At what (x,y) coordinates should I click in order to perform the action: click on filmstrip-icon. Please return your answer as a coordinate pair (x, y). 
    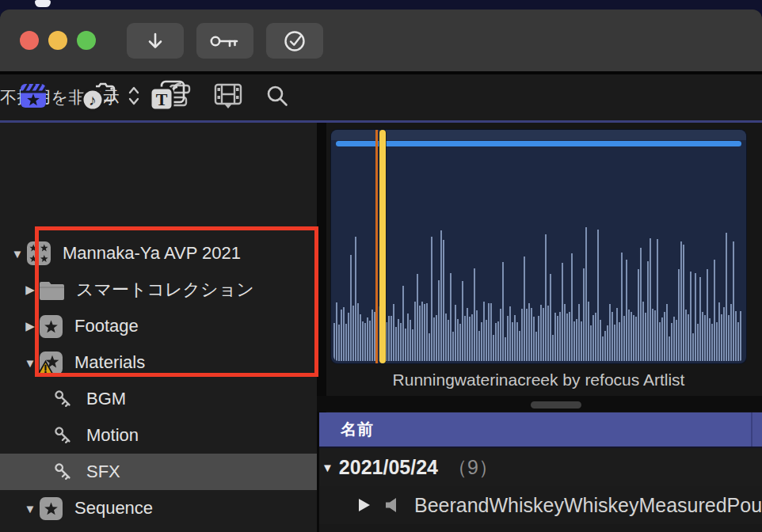
    Looking at the image, I should click on (228, 97).